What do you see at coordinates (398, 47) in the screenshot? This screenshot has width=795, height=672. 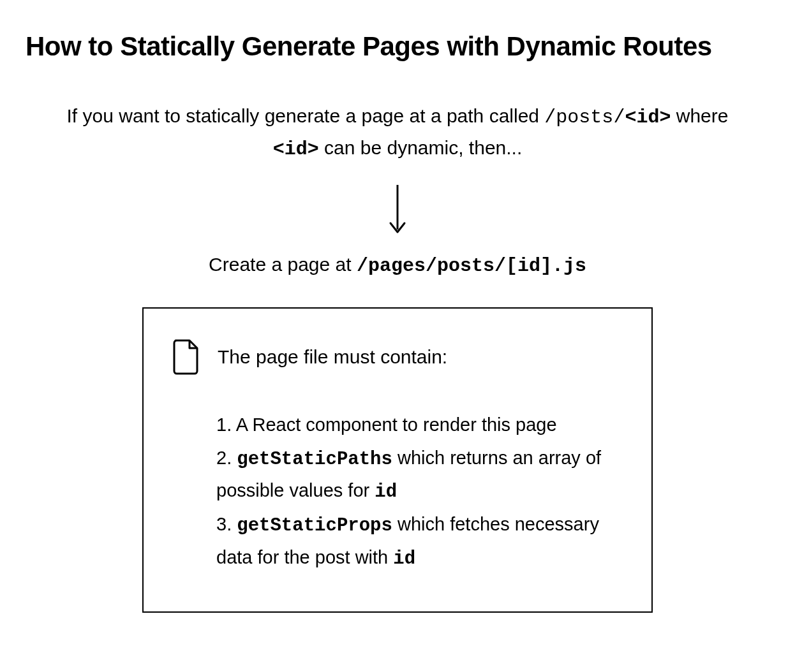 I see `page-title: How to Statically Generate Pages with Dy…` at bounding box center [398, 47].